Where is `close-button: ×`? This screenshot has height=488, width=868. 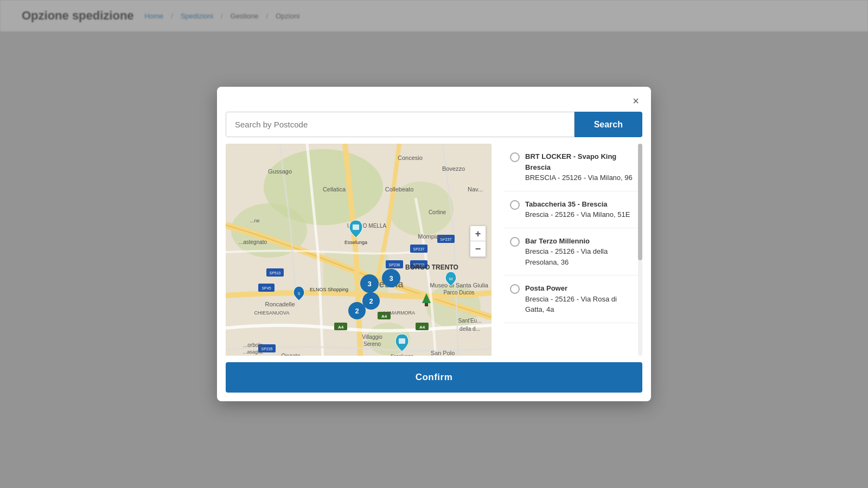
close-button: × is located at coordinates (636, 101).